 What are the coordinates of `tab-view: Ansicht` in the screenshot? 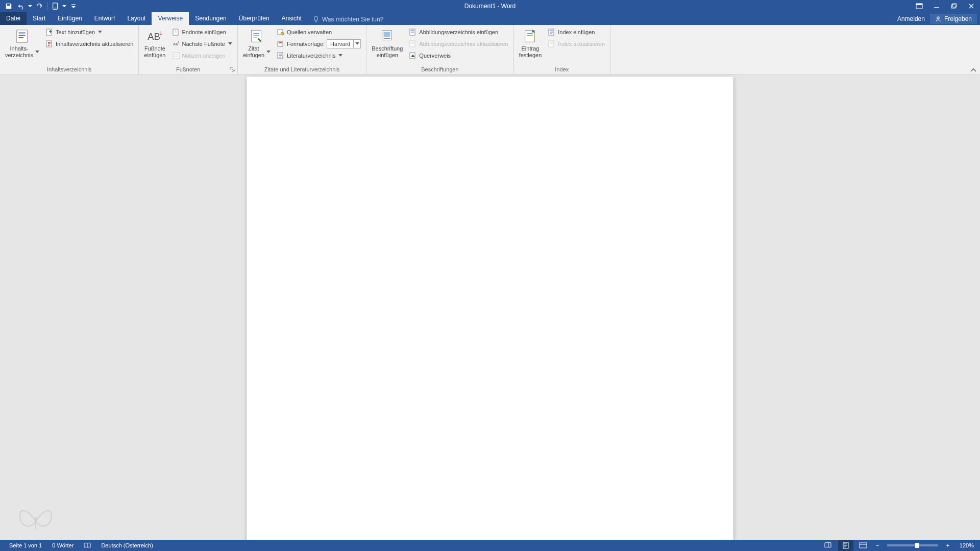 It's located at (292, 18).